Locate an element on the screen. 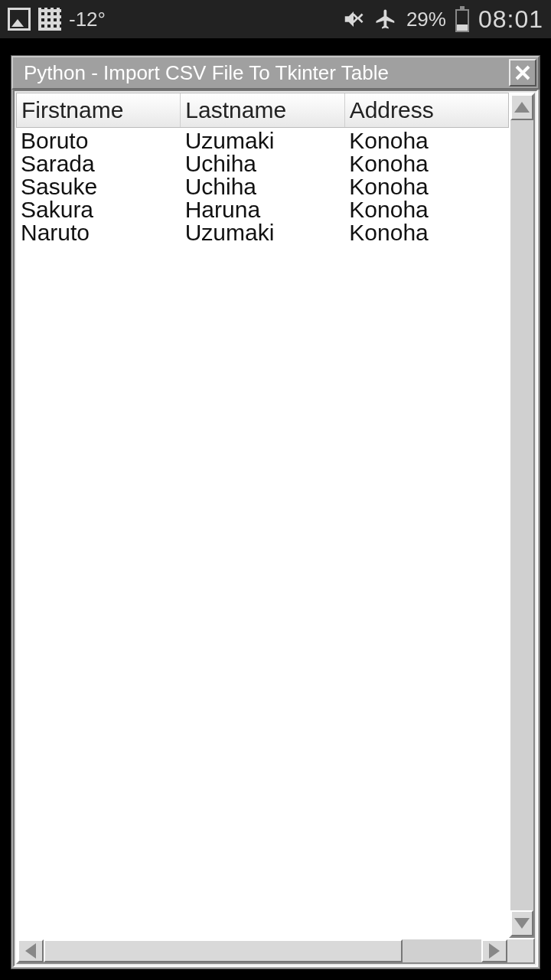  column-header-lastname: Lastname is located at coordinates (262, 110).